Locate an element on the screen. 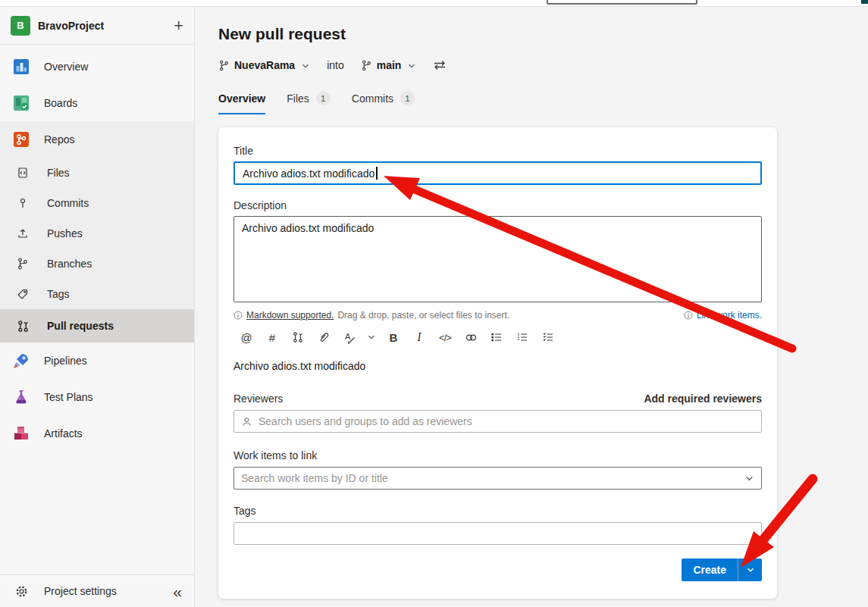 The image size is (868, 607). markdown-toolbar: @ # A B I </> is located at coordinates (497, 337).